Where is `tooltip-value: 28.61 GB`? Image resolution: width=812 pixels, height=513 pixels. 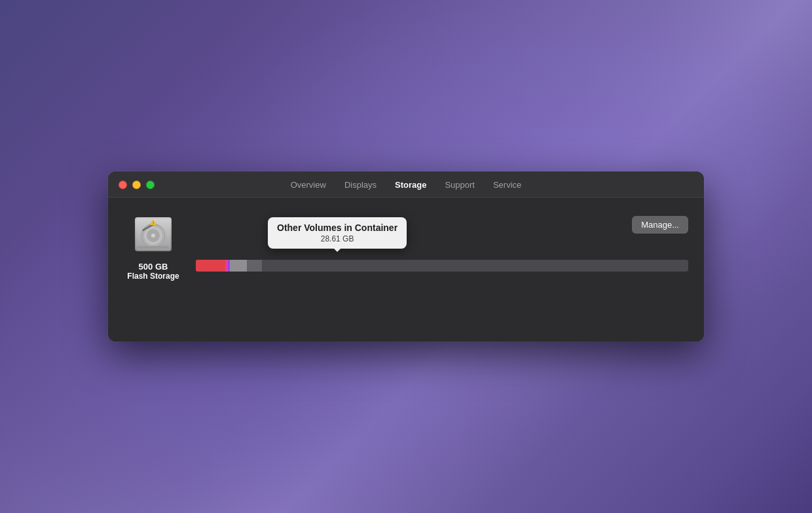
tooltip-value: 28.61 GB is located at coordinates (337, 239).